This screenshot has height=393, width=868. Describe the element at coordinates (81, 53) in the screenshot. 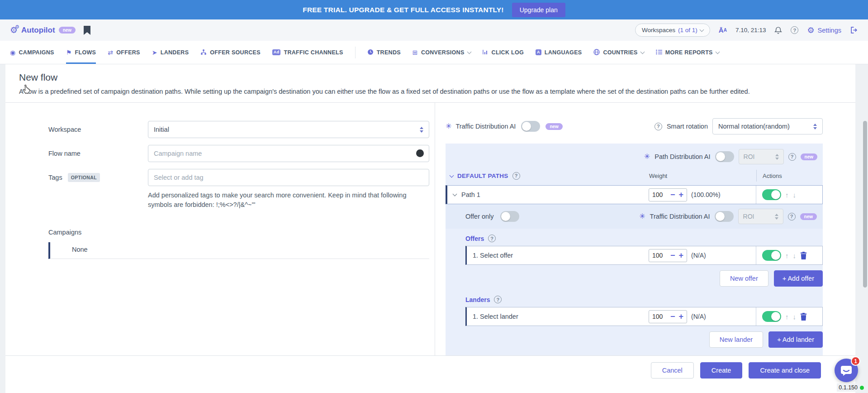

I see `nav-flows: ⚑ FLOWS` at that location.